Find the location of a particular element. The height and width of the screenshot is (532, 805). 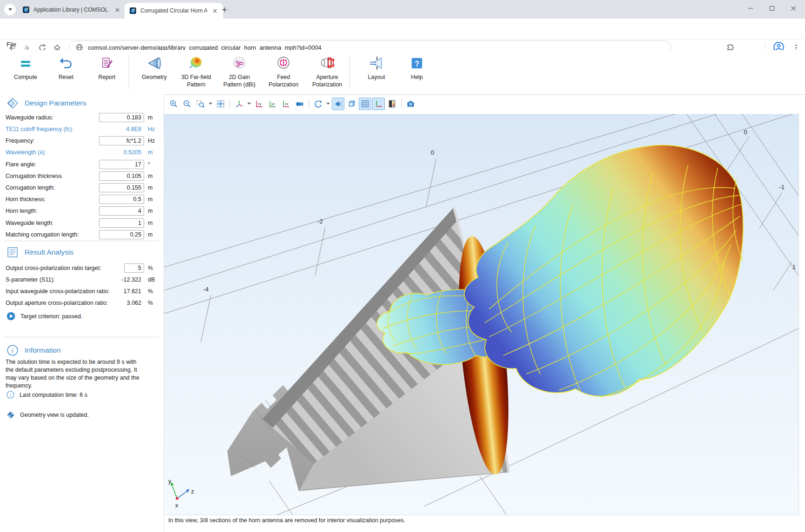

result-analysis-header: Result Analysis is located at coordinates (40, 252).